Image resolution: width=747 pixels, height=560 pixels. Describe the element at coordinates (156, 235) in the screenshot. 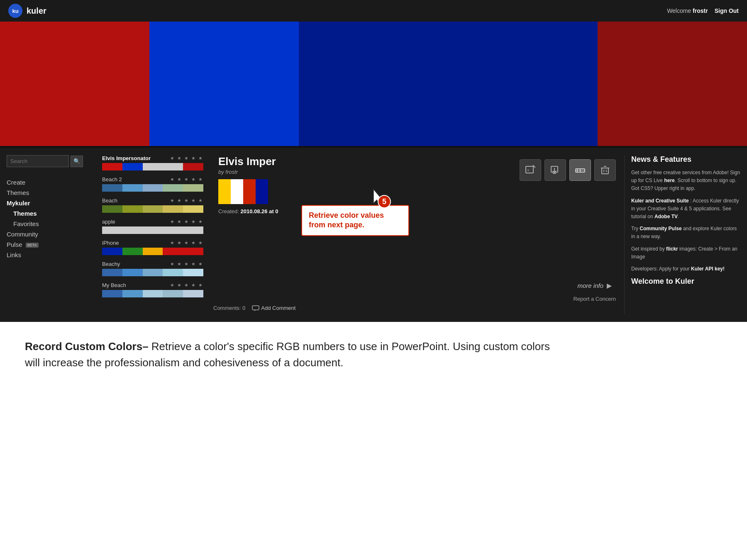

I see `theme-list: Elvis Impersonator ★ ★ ★ ★ ★ Beach 2 ★ ★…` at that location.